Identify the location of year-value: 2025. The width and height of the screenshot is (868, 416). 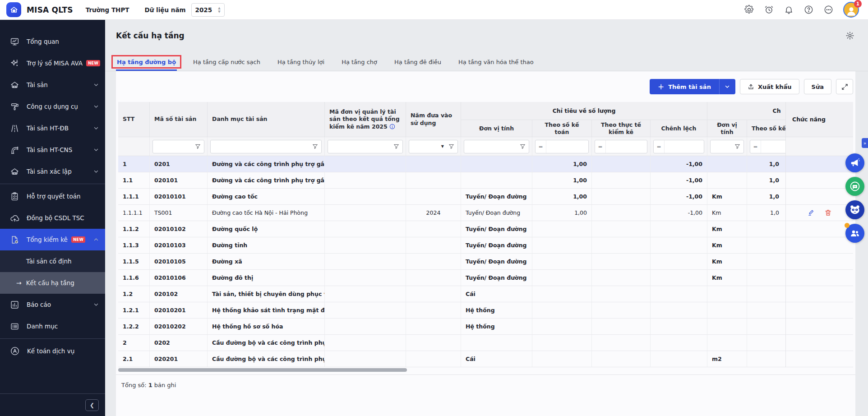
(207, 10).